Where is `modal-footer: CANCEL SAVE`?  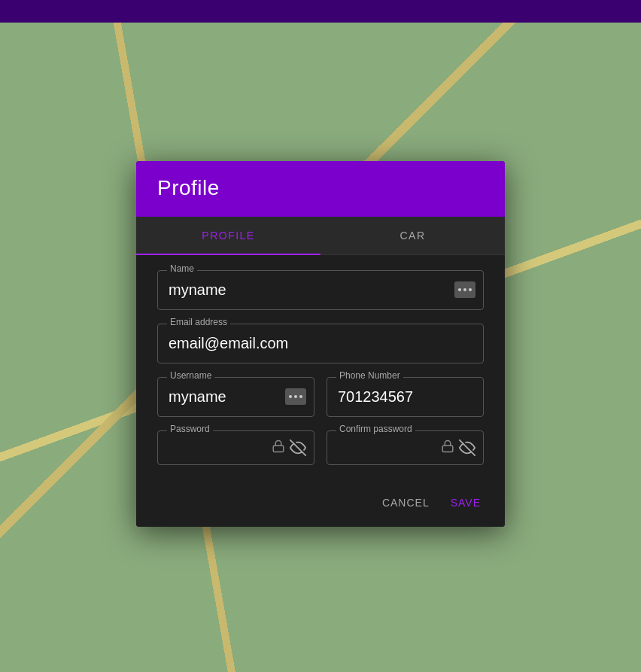
modal-footer: CANCEL SAVE is located at coordinates (320, 503).